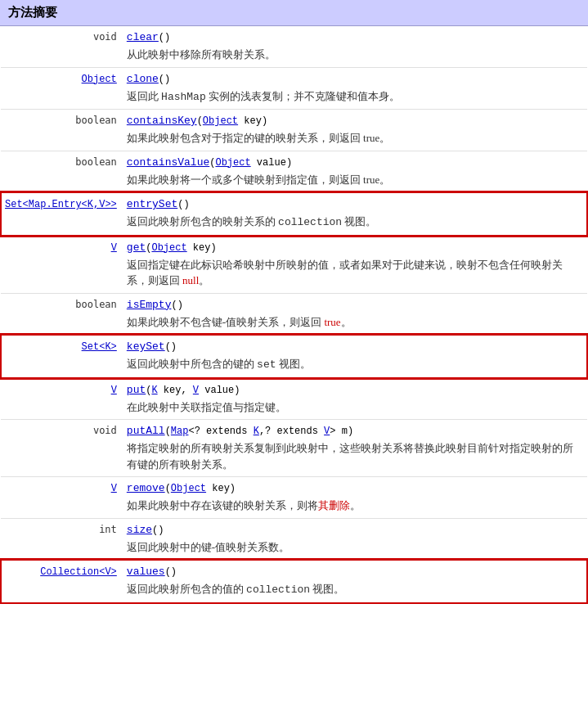 Image resolution: width=588 pixels, height=721 pixels. Describe the element at coordinates (355, 304) in the screenshot. I see `method-signature: isEmpty()` at that location.